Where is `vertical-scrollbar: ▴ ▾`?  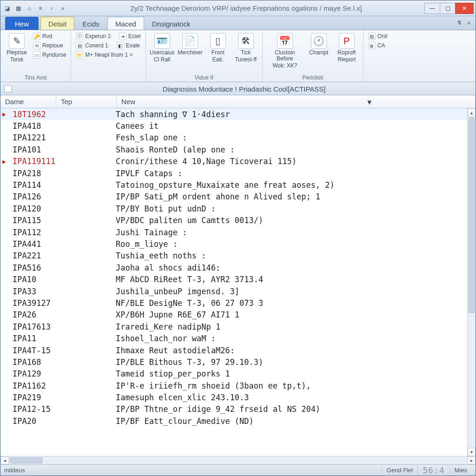
vertical-scrollbar: ▴ ▾ is located at coordinates (471, 282).